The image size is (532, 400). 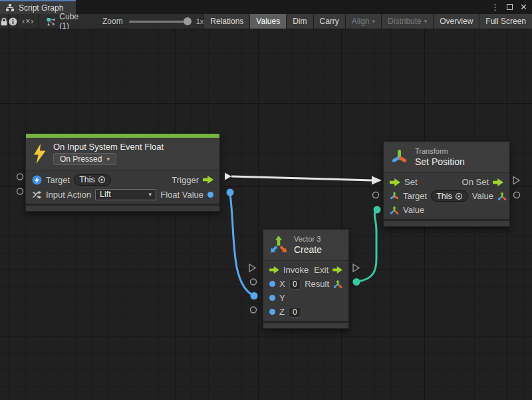 I want to click on toolbar-buttons: RelationsValuesDimCarryAlignDistributeOv…, so click(x=368, y=21).